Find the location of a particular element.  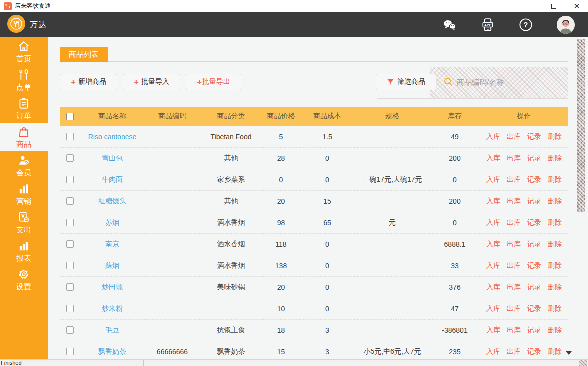

product-name-link: 雪山包 is located at coordinates (112, 158).